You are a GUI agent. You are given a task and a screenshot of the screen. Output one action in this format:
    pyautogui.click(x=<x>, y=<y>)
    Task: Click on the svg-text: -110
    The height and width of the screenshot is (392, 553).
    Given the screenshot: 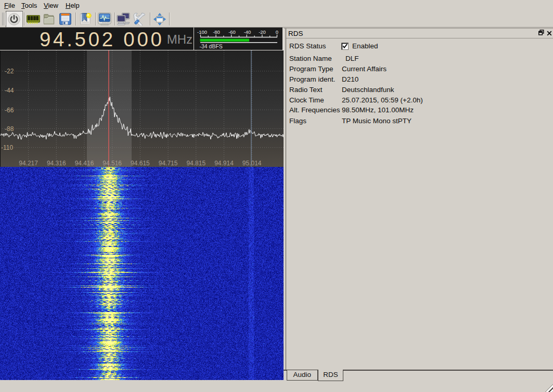 What is the action you would take?
    pyautogui.click(x=7, y=148)
    